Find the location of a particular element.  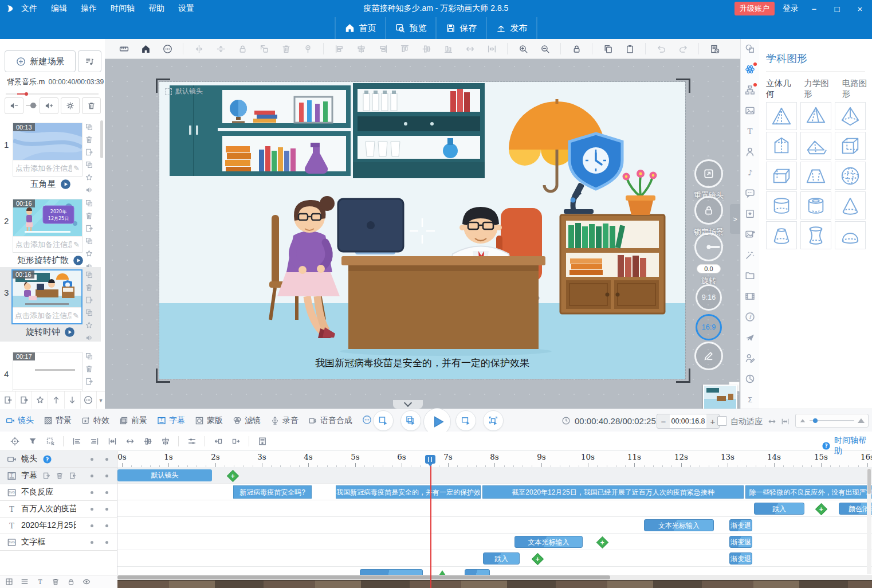

volume-down-button is located at coordinates (14, 105).